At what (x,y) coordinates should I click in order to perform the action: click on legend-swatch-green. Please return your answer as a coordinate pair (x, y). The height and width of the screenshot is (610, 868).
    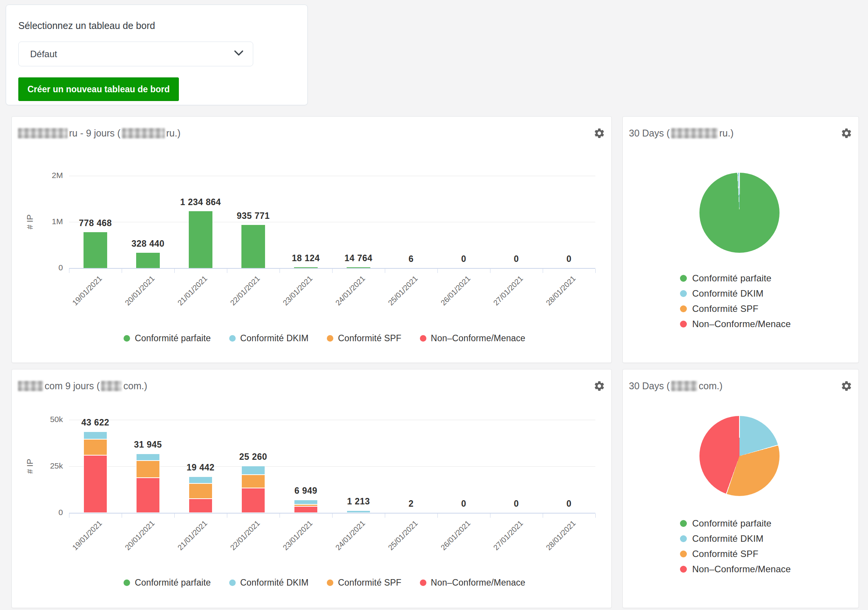
    Looking at the image, I should click on (127, 339).